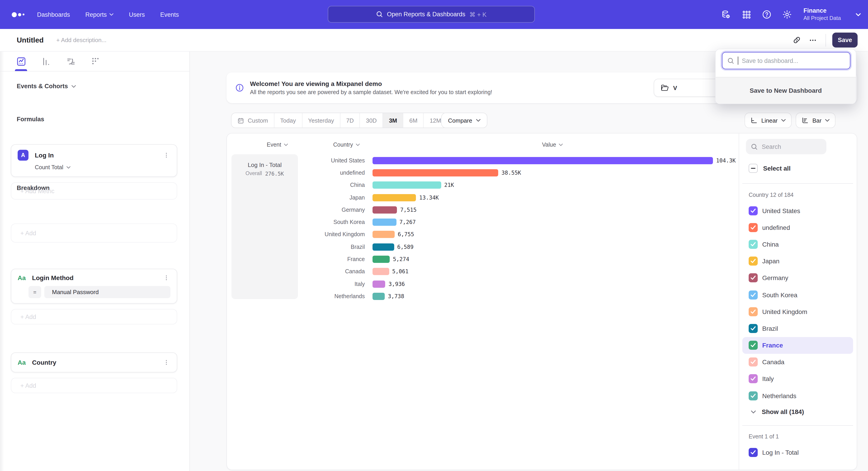 The height and width of the screenshot is (471, 868). I want to click on filter-value-dropdown: Manual Password, so click(107, 292).